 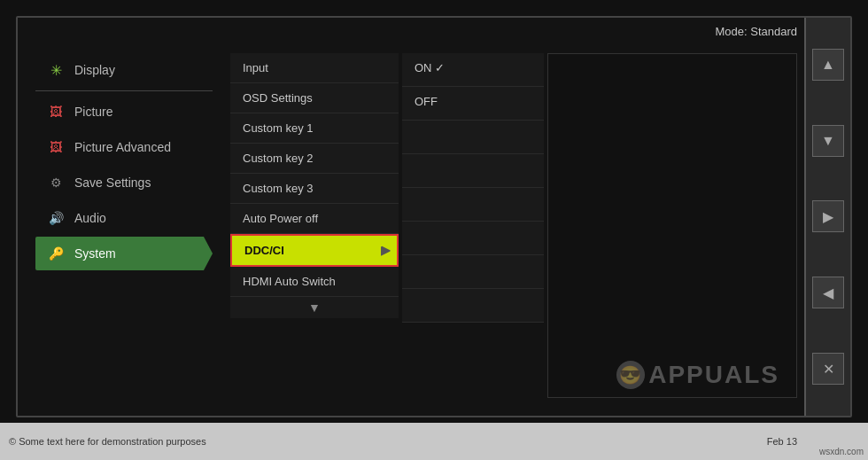 What do you see at coordinates (56, 70) in the screenshot?
I see `display-icon: ✳` at bounding box center [56, 70].